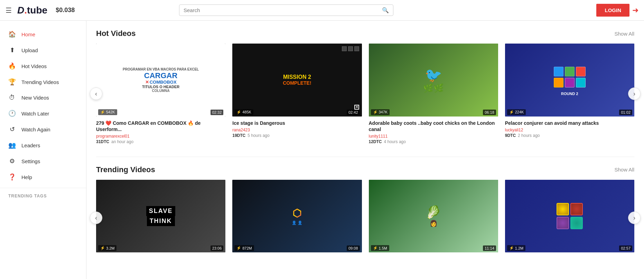 The height and width of the screenshot is (279, 644). What do you see at coordinates (516, 112) in the screenshot?
I see `hot-video-4-views: ⚡224K` at bounding box center [516, 112].